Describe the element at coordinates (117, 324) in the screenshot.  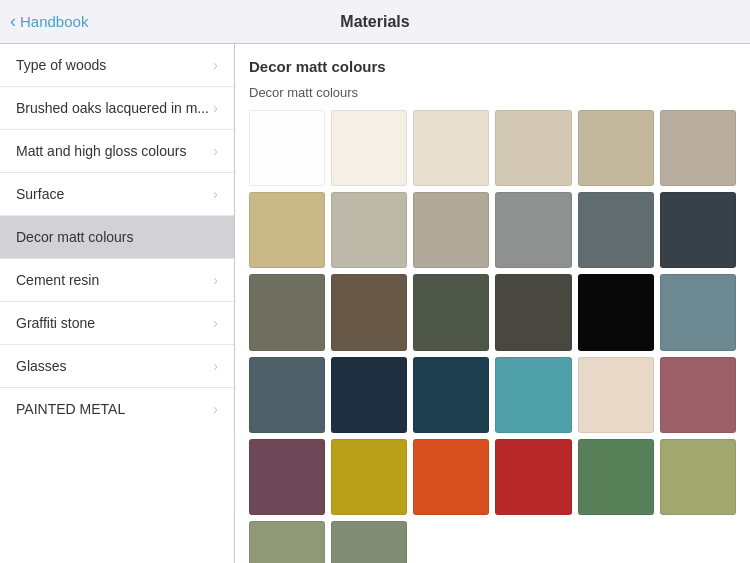
I see `sidebar-item-graffiti-stone: Graffiti stone›` at that location.